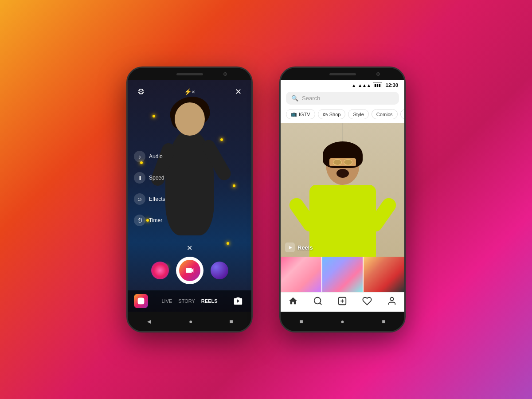 The height and width of the screenshot is (399, 532). Describe the element at coordinates (337, 162) in the screenshot. I see `sunglasses` at that location.